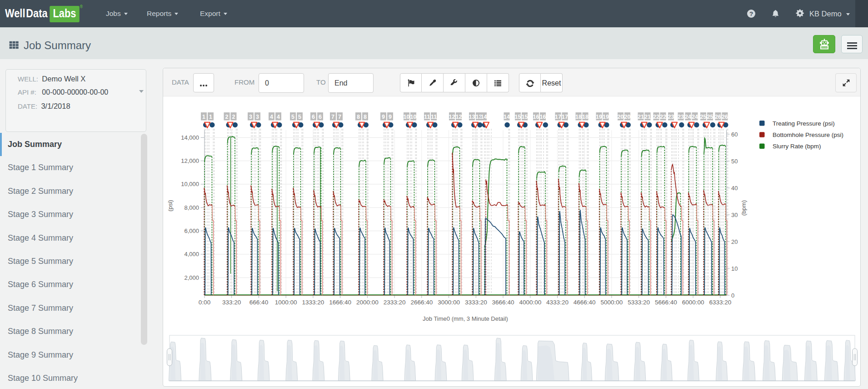  I want to click on svg-text: 0:00, so click(205, 302).